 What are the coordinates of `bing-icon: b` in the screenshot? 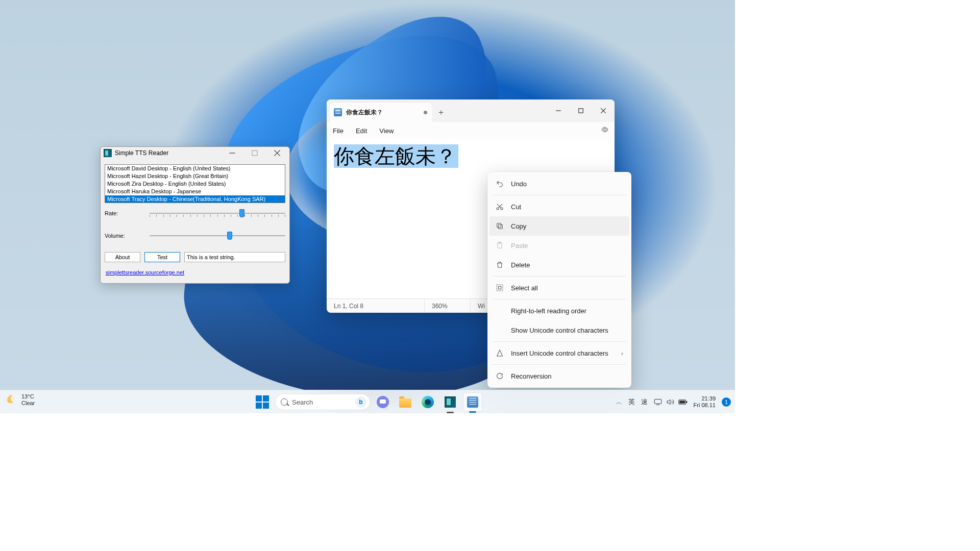 It's located at (361, 402).